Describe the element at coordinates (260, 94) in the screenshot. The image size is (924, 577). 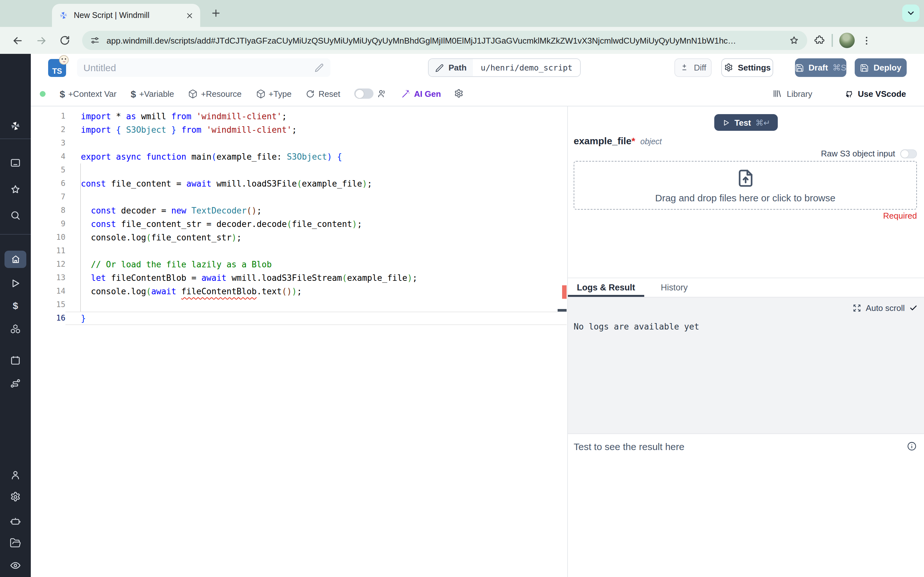
I see `package-icon` at that location.